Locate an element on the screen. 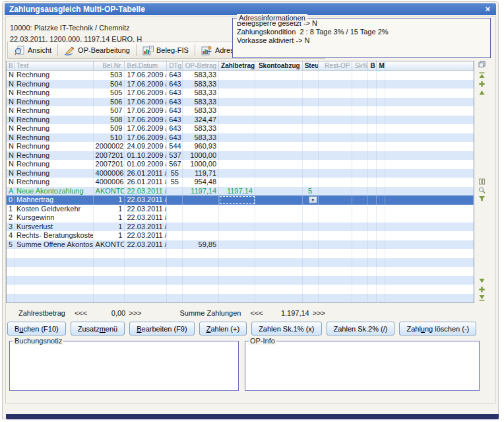 The image size is (504, 422). cell-op: 954,48 is located at coordinates (201, 182).